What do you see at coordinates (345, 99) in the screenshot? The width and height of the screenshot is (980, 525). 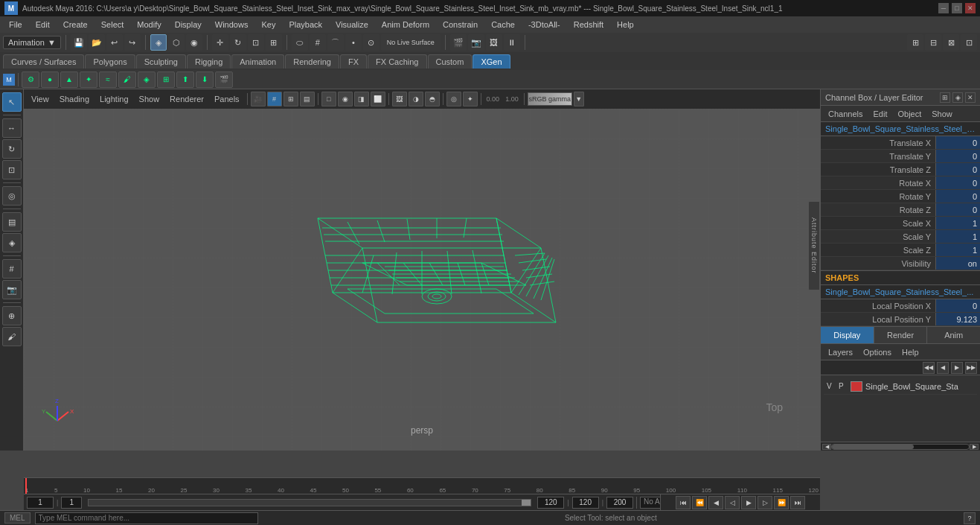 I see `smooth-shade-btn: ◉` at bounding box center [345, 99].